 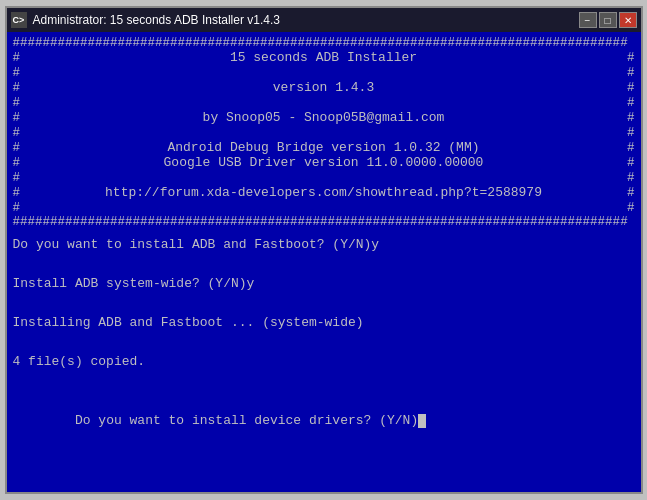 I want to click on window-title: Administrator: 15 seconds ADB Installer …, so click(x=156, y=20).